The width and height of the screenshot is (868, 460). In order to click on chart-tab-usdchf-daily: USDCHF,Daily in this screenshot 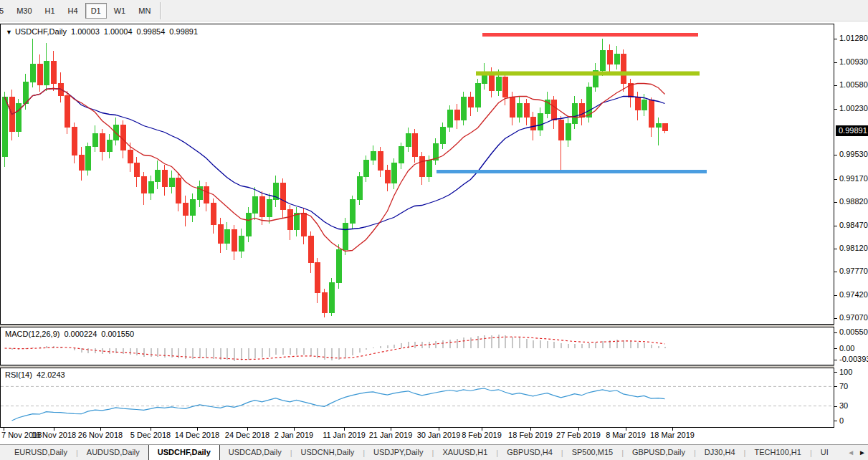, I will do `click(184, 452)`.